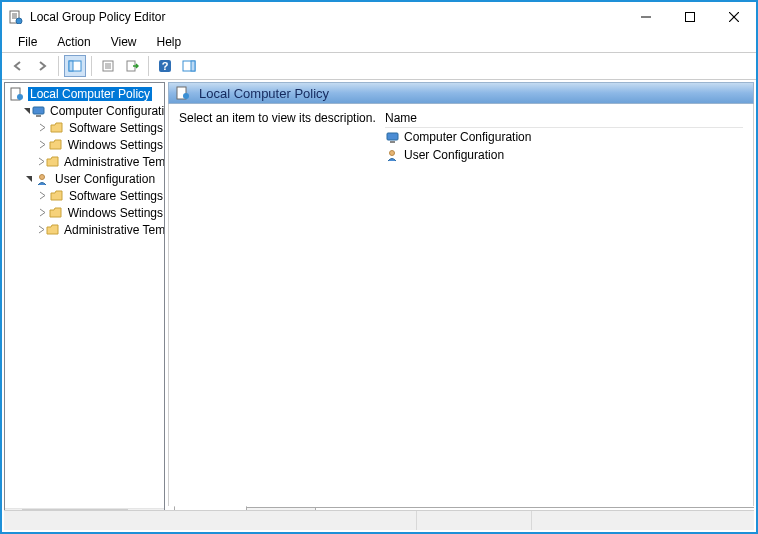  What do you see at coordinates (90, 94) in the screenshot?
I see `tree-label: Local Computer Policy` at bounding box center [90, 94].